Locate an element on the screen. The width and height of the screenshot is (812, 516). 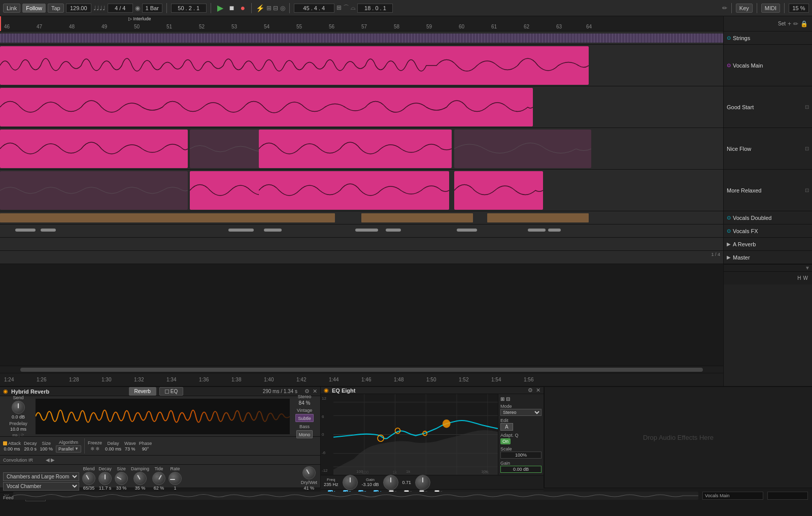
ruler-mark-49: 49 is located at coordinates (105, 26).